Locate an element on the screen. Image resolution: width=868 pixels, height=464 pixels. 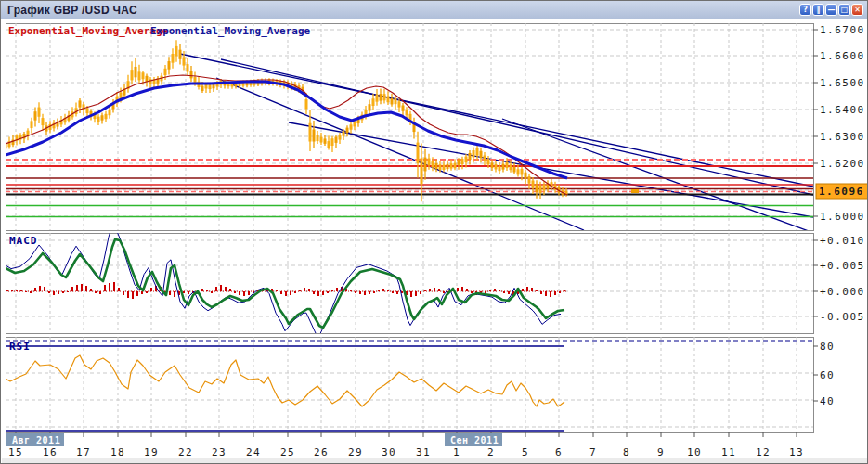
close-button: ✕ is located at coordinates (858, 9).